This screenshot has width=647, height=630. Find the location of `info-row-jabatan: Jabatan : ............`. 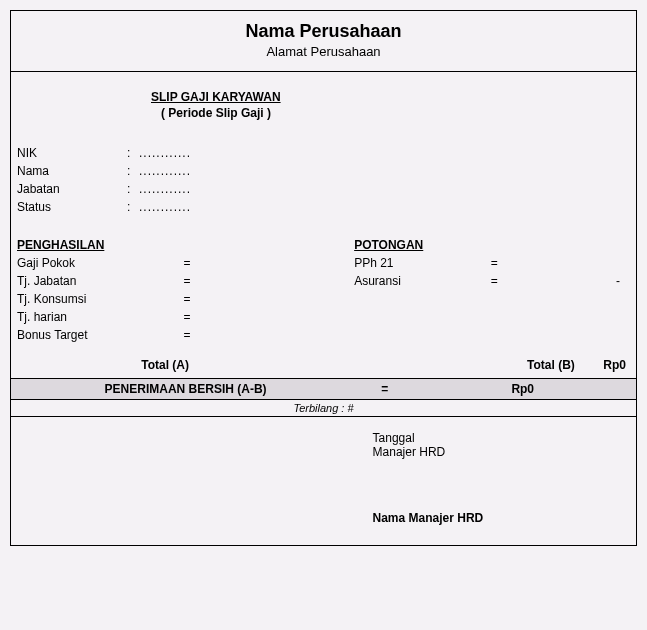

info-row-jabatan: Jabatan : ............ is located at coordinates (326, 189).